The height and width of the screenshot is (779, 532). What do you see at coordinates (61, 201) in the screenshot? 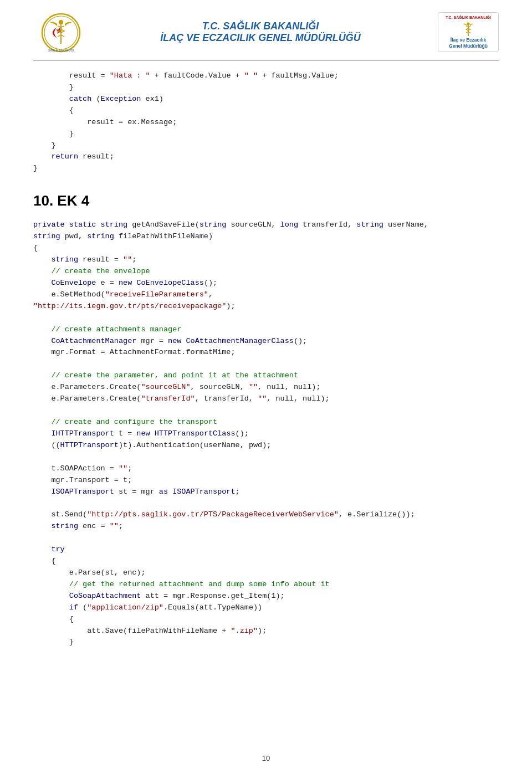
I see `section-heading-text: 10. EK 4` at bounding box center [61, 201].